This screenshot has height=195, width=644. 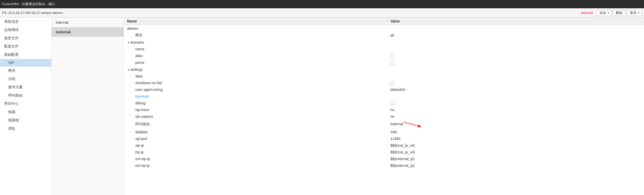 What do you see at coordinates (256, 110) in the screenshot?
I see `row-name-cell: sip-trace` at bounding box center [256, 110].